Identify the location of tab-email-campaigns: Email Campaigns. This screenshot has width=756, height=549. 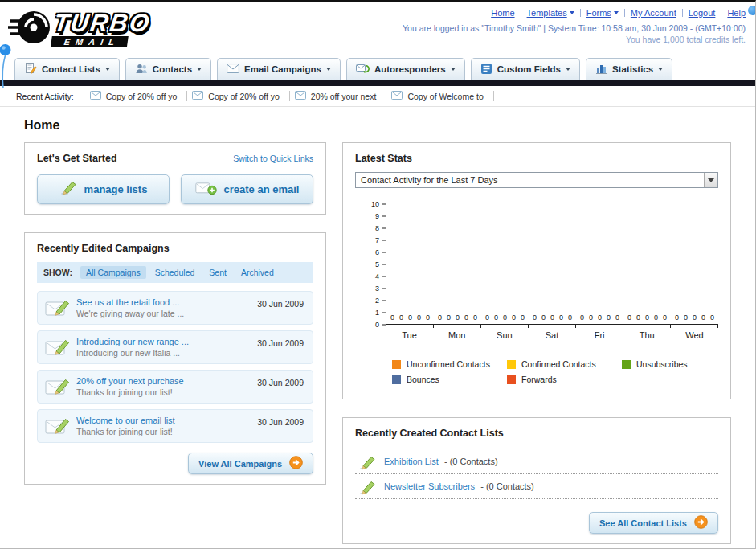
(279, 69).